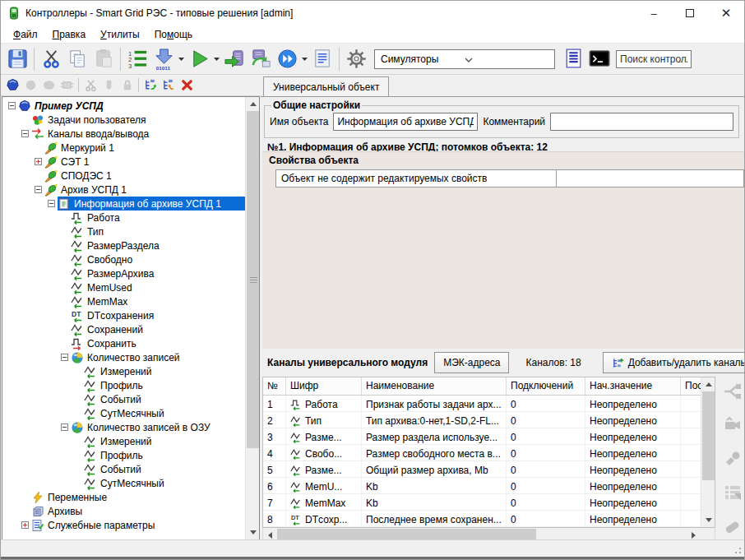  I want to click on tree-item: РазмерРаздела, so click(123, 245).